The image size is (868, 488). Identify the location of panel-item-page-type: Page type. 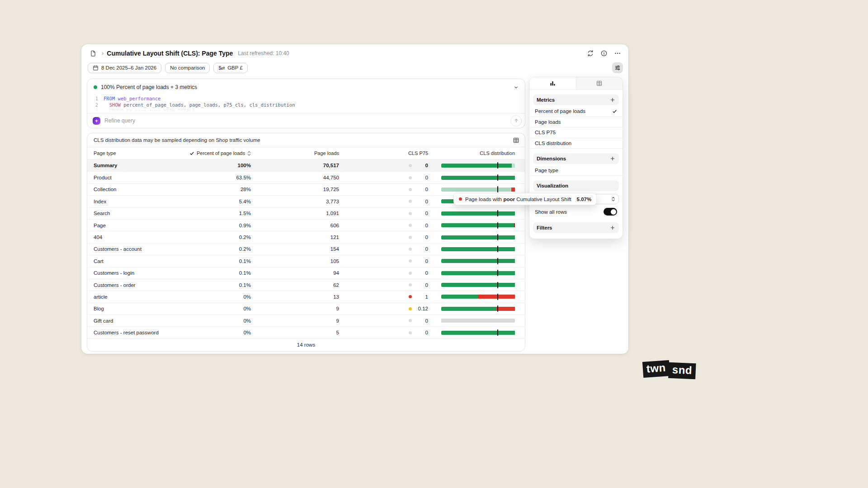
(576, 170).